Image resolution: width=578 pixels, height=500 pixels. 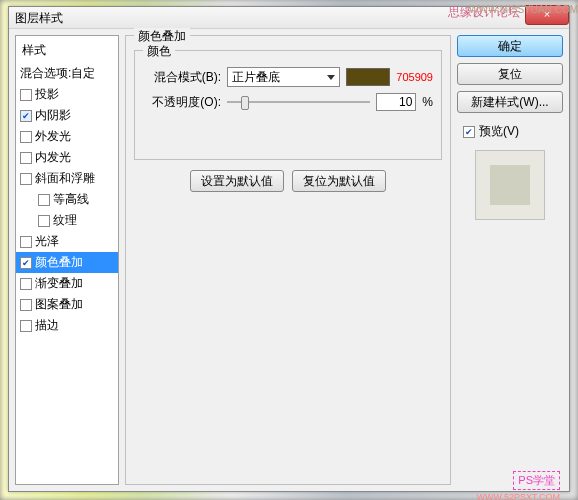 What do you see at coordinates (182, 102) in the screenshot?
I see `opacity-label: 不透明度(O):` at bounding box center [182, 102].